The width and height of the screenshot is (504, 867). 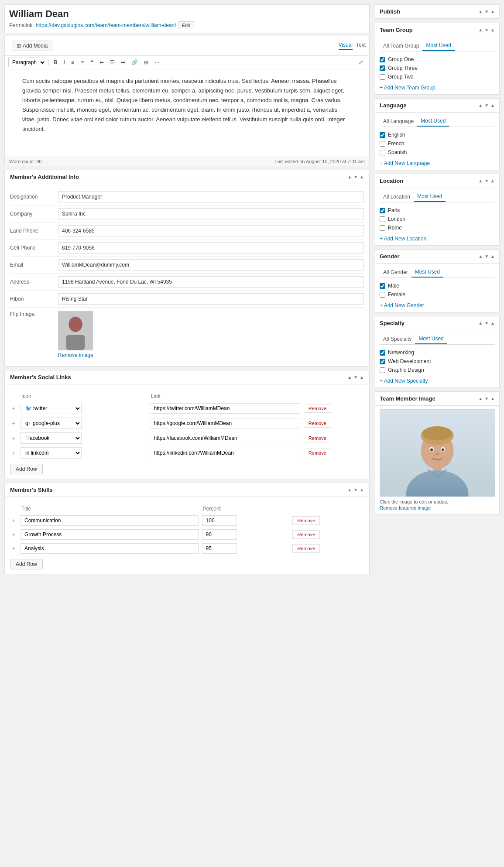 What do you see at coordinates (14, 548) in the screenshot?
I see `skill-drag-handle-2: +` at bounding box center [14, 548].